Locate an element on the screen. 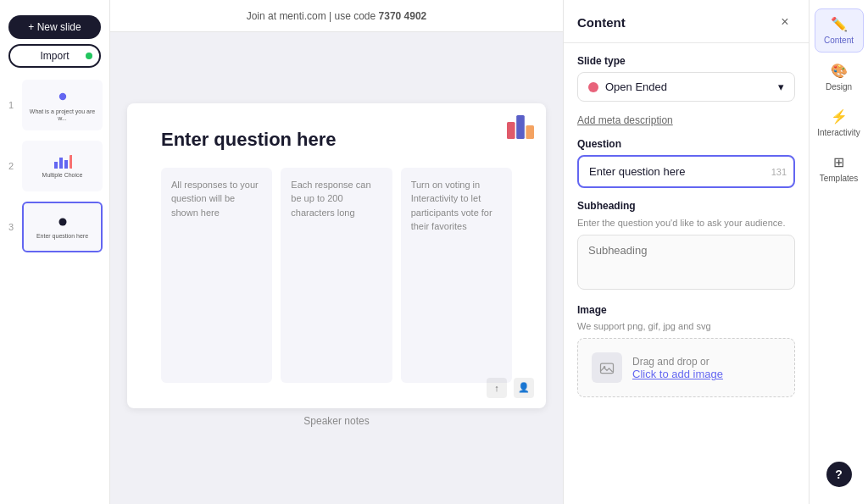  content-nav-label: Content is located at coordinates (839, 41).